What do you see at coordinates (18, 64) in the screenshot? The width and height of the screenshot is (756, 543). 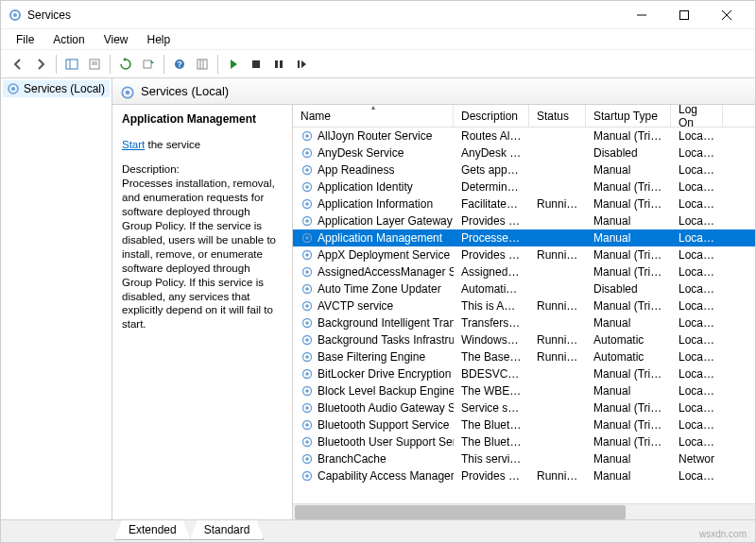 I see `back-button` at bounding box center [18, 64].